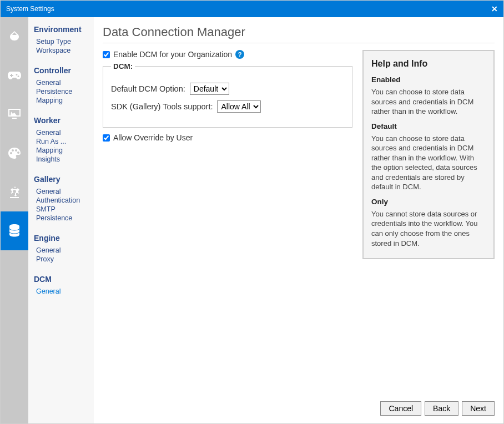 This screenshot has width=504, height=424. What do you see at coordinates (61, 159) in the screenshot?
I see `nav-item: Insights` at bounding box center [61, 159].